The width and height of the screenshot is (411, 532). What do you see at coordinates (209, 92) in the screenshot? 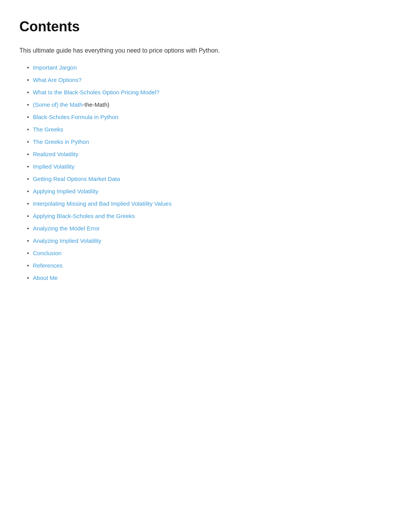
I see `list-item: What Is the Black-Scholes Option Pricing…` at bounding box center [209, 92].